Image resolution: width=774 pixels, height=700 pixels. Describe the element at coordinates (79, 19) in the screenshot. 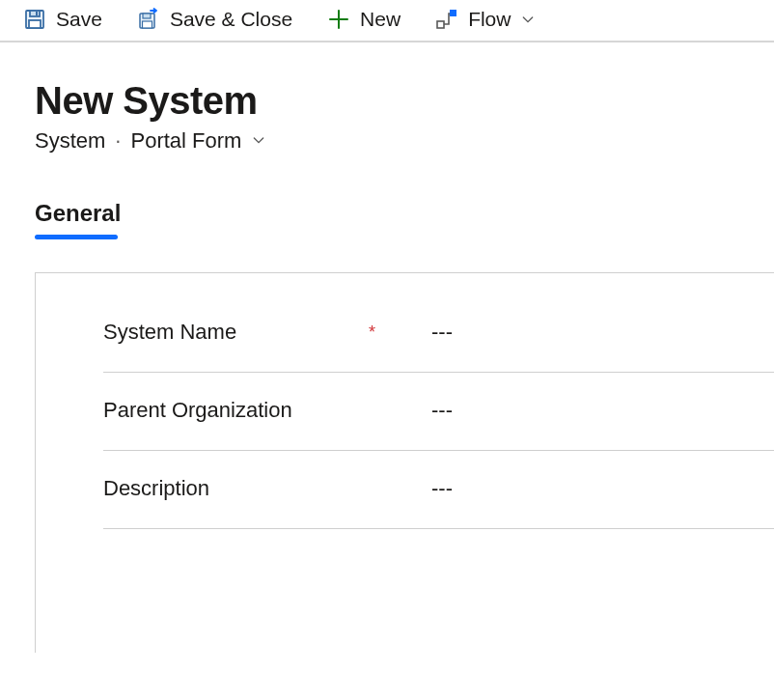

I see `save-label: Save` at that location.